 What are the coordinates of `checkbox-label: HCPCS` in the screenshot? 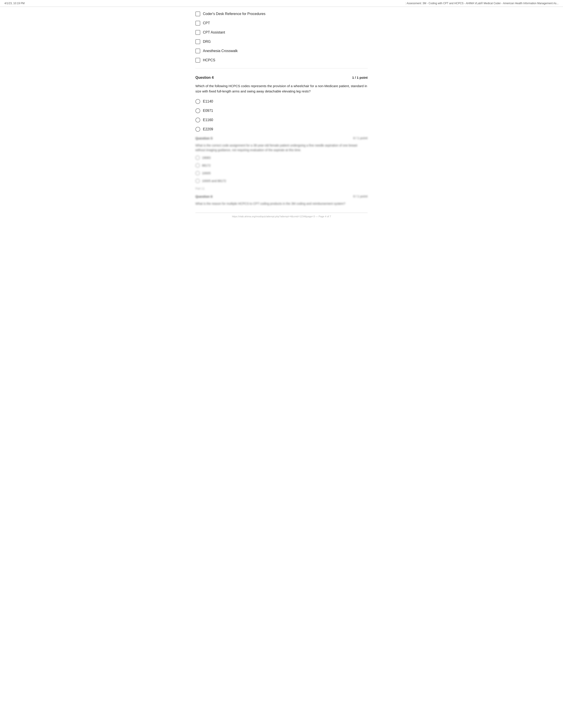 It's located at (209, 60).